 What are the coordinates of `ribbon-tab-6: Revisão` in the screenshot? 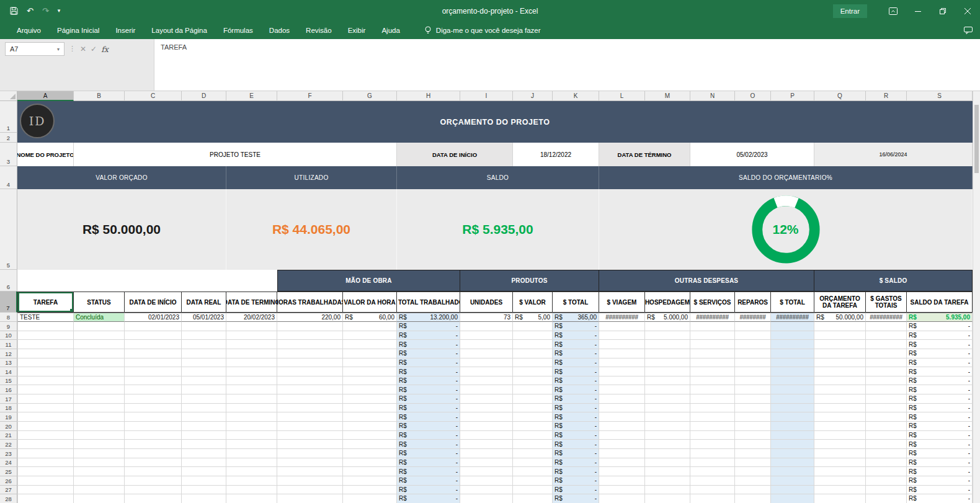 It's located at (319, 30).